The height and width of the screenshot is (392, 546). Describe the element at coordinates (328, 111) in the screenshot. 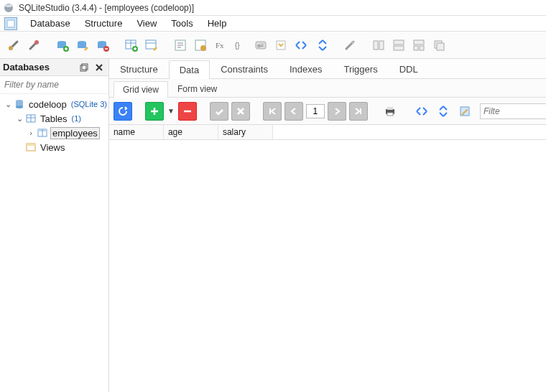

I see `data-toolbar: ▼` at that location.